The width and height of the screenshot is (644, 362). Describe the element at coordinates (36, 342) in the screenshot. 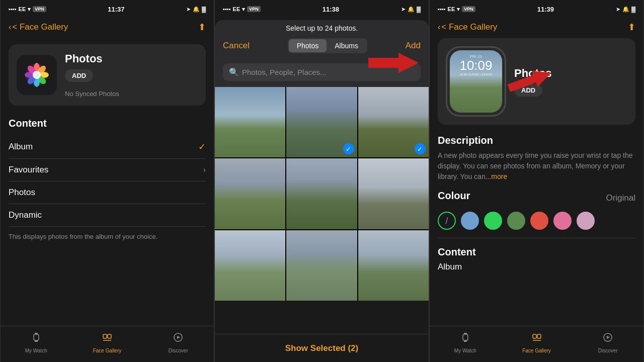

I see `tab-my-watch-1: My Watch` at that location.